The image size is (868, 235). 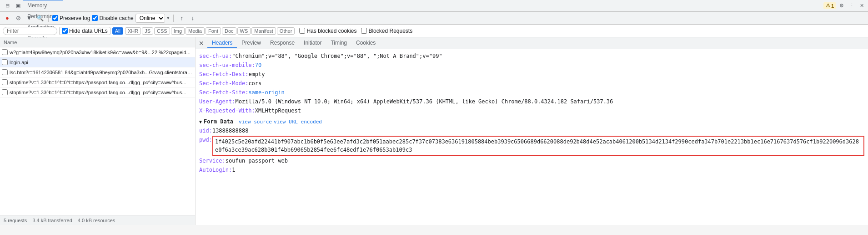 I want to click on has-blocked-cookies-text: Has blocked cookies, so click(x=331, y=31).